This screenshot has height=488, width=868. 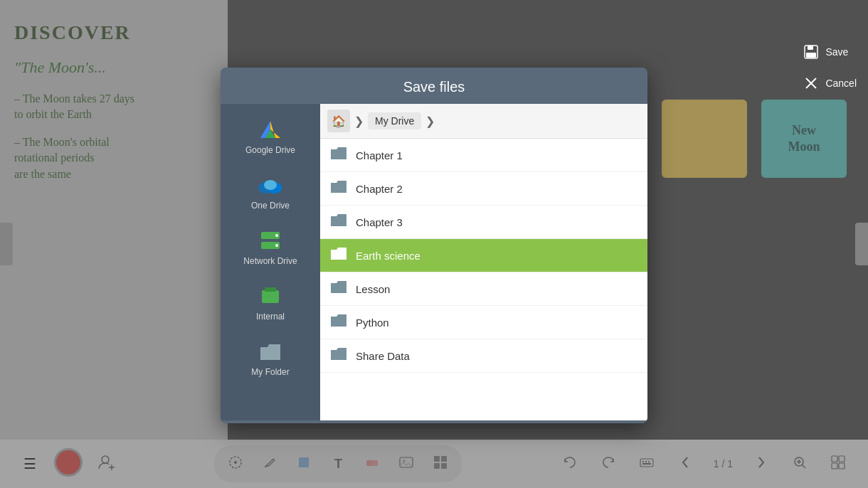 I want to click on file-name-lesson: Lesson, so click(x=373, y=289).